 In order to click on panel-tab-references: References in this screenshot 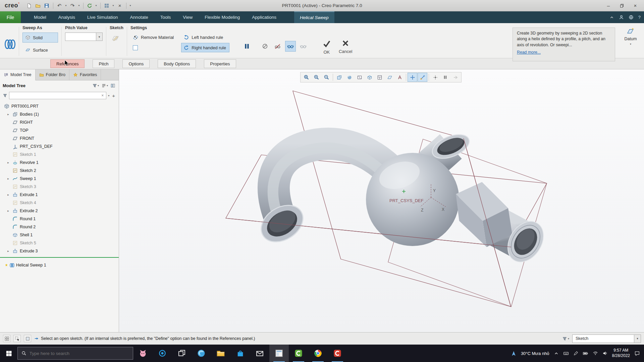, I will do `click(67, 64)`.